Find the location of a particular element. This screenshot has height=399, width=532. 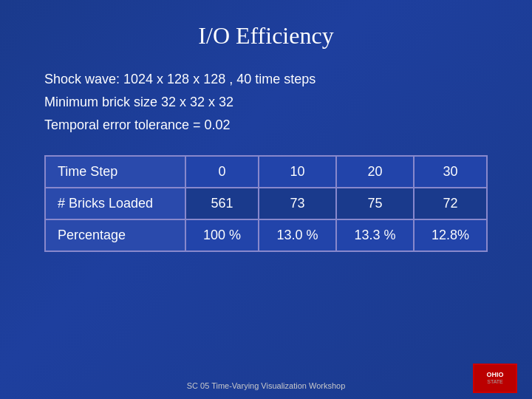

logo-ohio: OHIO is located at coordinates (495, 375).